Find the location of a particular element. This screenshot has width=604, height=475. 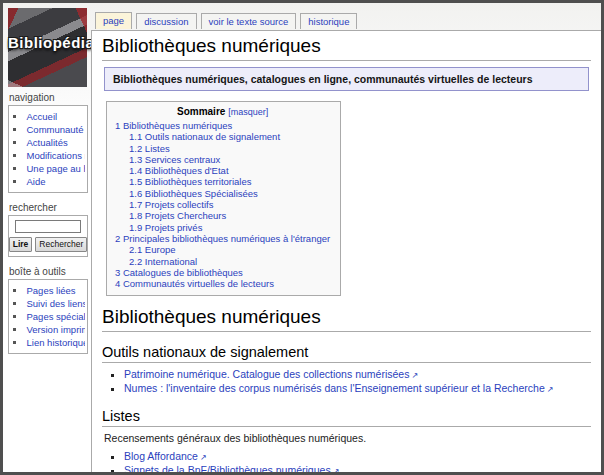

list-item: Patrimoine numérique. Catalogue des coll… is located at coordinates (358, 375).